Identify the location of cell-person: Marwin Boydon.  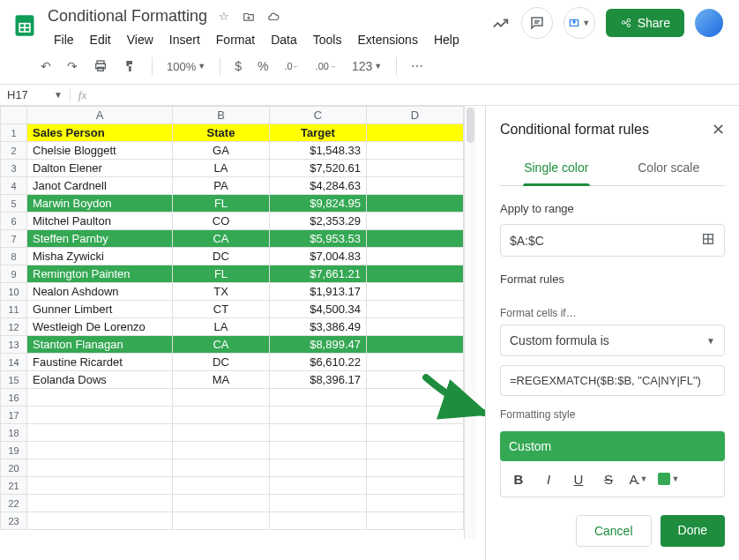
(101, 204).